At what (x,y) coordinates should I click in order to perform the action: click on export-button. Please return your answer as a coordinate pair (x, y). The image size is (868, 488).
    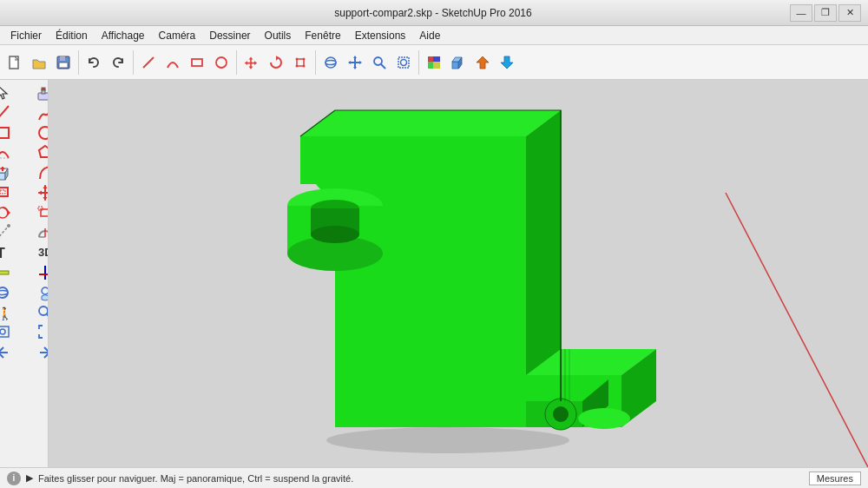
    Looking at the image, I should click on (507, 63).